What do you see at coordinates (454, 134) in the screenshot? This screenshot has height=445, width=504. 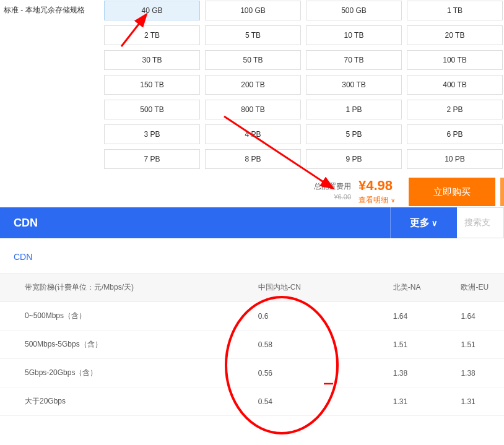 I see `storage-option: 6 PB` at bounding box center [454, 134].